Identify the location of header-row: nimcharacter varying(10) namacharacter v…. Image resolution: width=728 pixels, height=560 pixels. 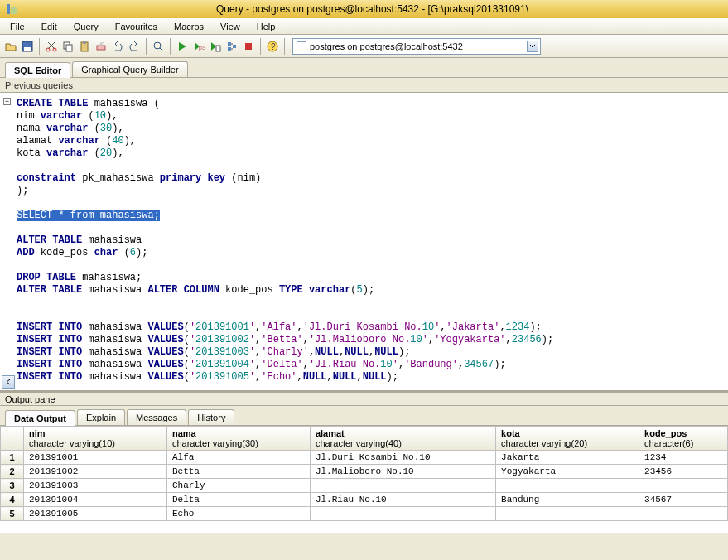
(364, 439).